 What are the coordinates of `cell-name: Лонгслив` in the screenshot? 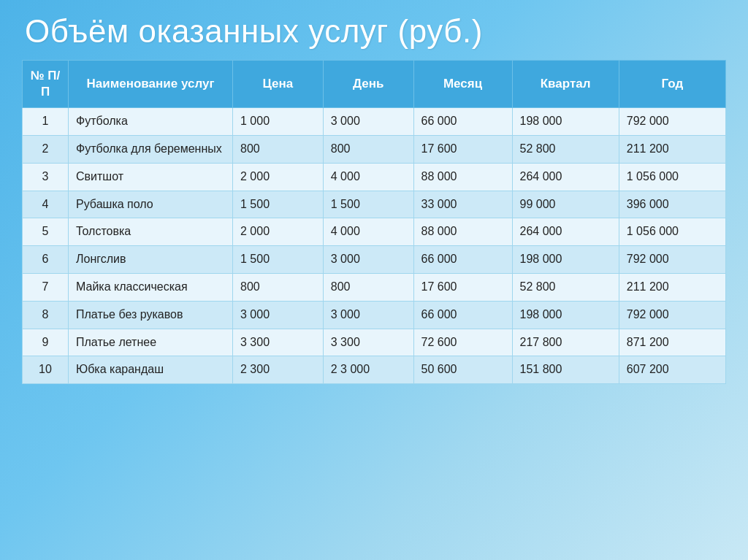 It's located at (150, 260).